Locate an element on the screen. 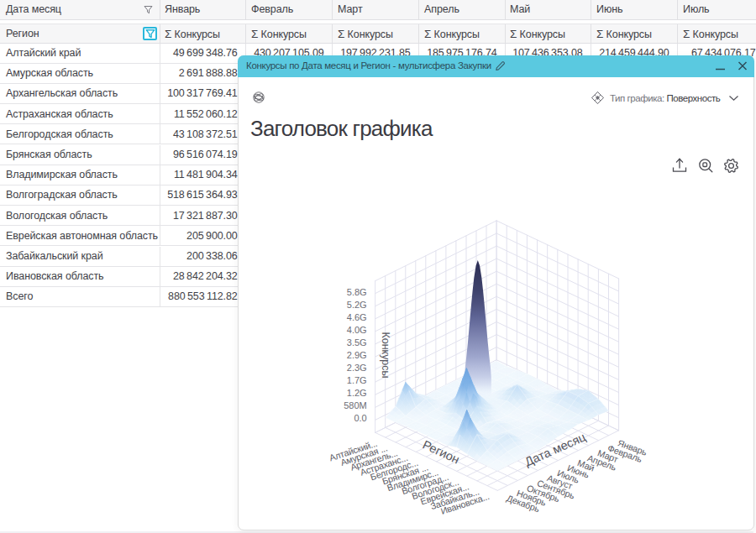 Image resolution: width=756 pixels, height=533 pixels. svg-text: 1.7G is located at coordinates (357, 380).